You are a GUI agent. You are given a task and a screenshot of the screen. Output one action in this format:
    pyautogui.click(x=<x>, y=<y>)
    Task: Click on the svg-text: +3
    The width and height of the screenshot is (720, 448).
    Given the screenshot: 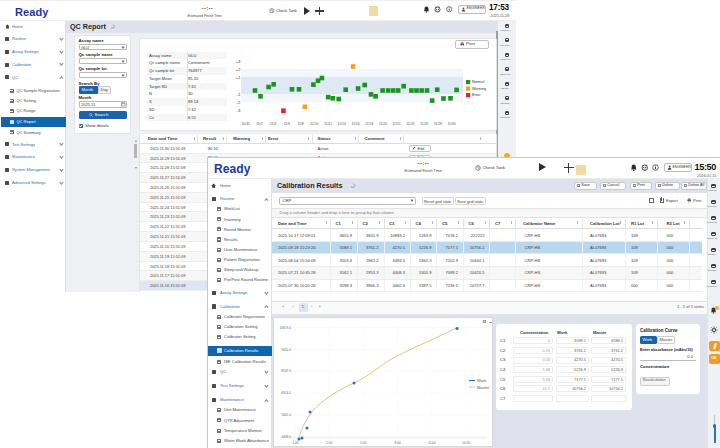 What is the action you would take?
    pyautogui.click(x=239, y=62)
    